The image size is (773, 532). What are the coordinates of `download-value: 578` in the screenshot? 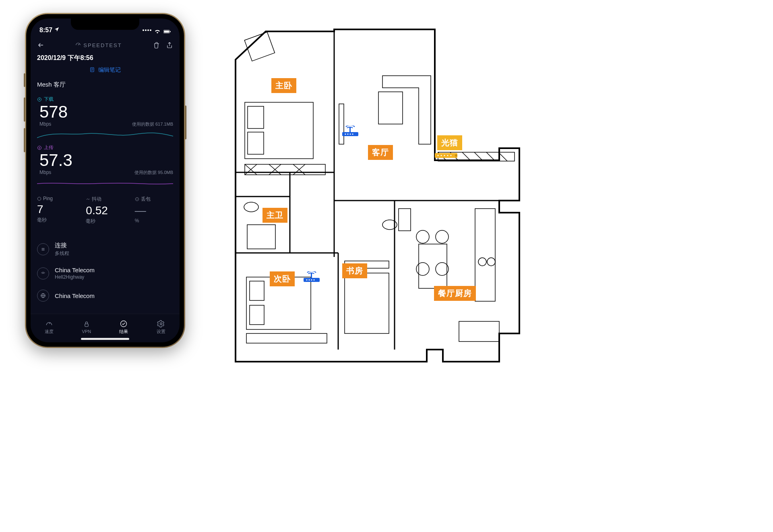 It's located at (105, 112).